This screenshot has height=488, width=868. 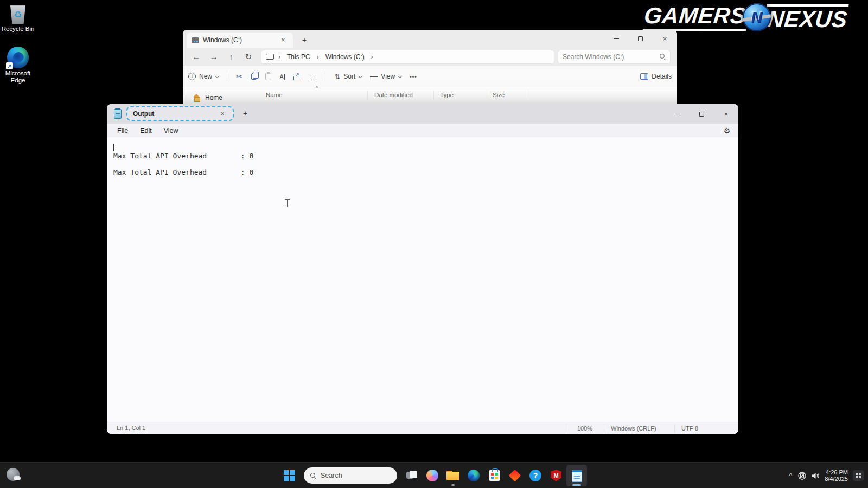 What do you see at coordinates (206, 76) in the screenshot?
I see `new-label: New` at bounding box center [206, 76].